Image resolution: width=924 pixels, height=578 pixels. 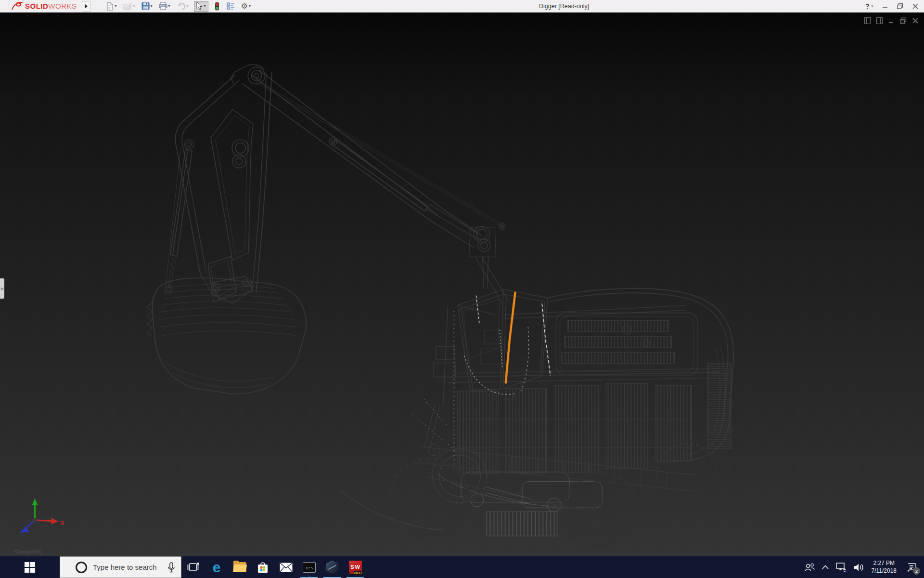 I want to click on brand-works: WORKS, so click(x=63, y=6).